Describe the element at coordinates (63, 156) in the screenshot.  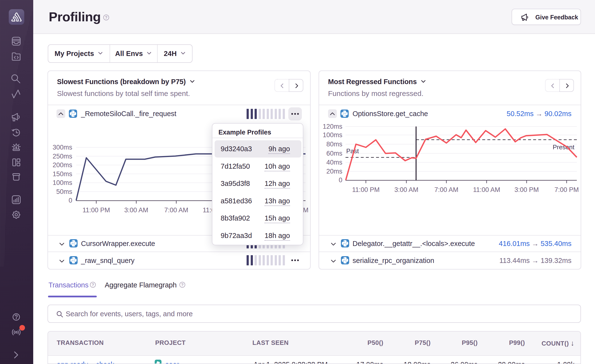
I see `svg-text: 250ms` at that location.